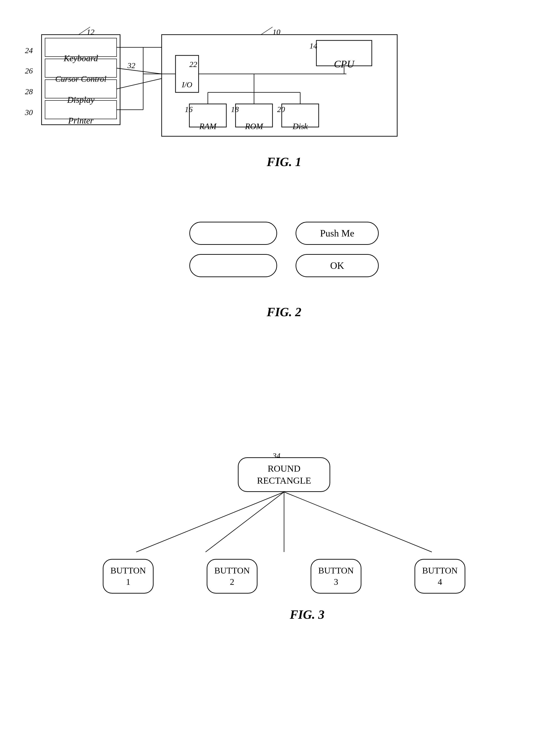 The image size is (560, 731). I want to click on ref-10: 10, so click(276, 32).